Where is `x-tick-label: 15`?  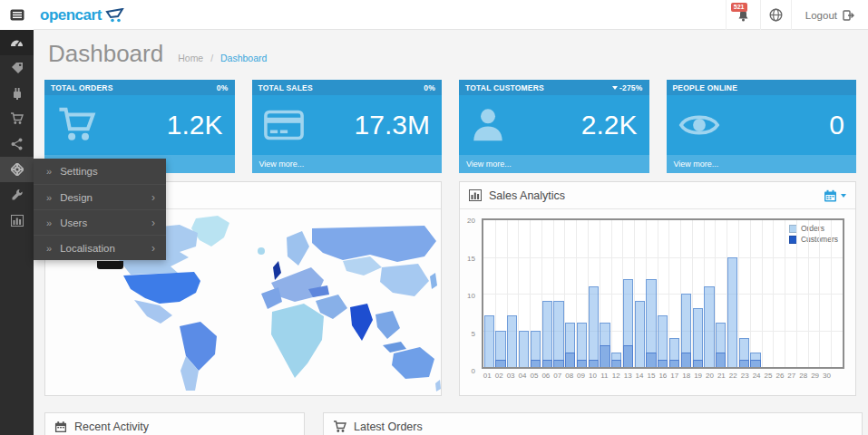
x-tick-label: 15 is located at coordinates (651, 375).